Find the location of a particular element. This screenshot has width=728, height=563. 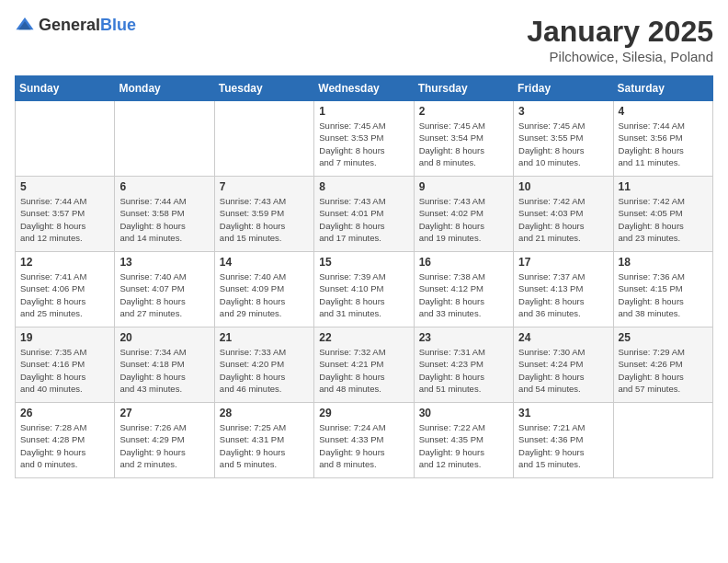

day-info: Sunrise: 7:35 AM Sunset: 4:16 PM Dayligh… is located at coordinates (64, 370).